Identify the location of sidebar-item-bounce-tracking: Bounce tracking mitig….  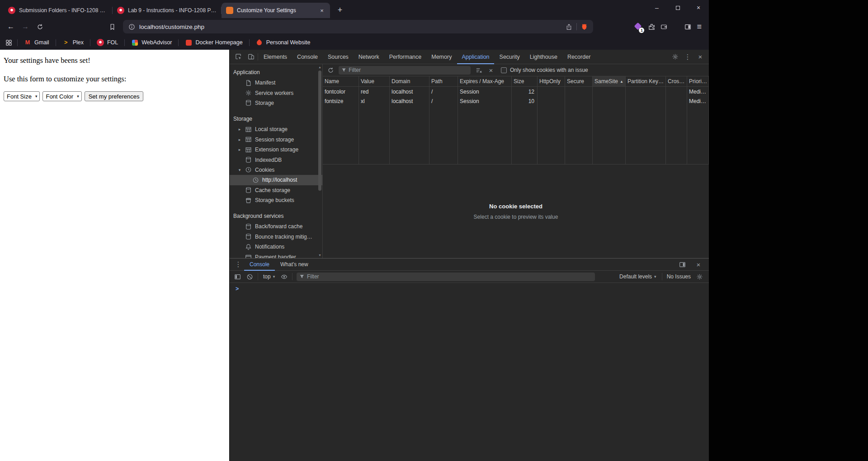
(276, 237).